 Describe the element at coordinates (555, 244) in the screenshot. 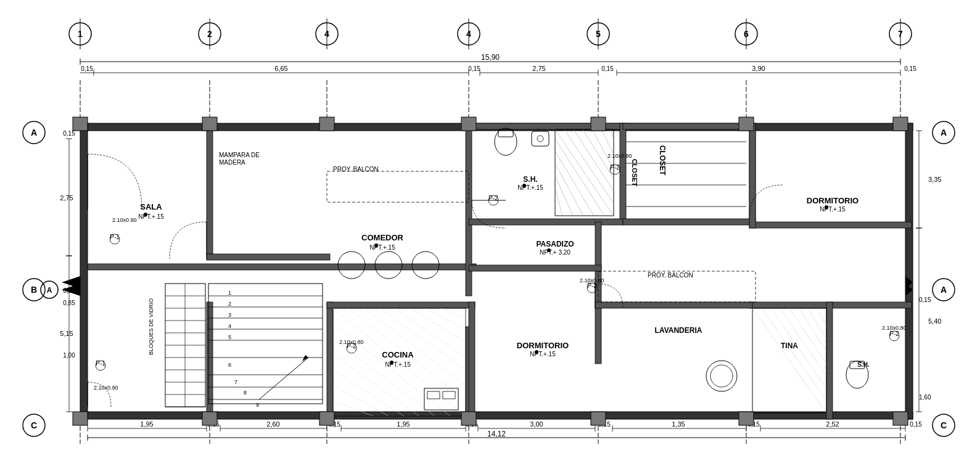

I see `room-pasadizo-label: PASADIZO` at that location.